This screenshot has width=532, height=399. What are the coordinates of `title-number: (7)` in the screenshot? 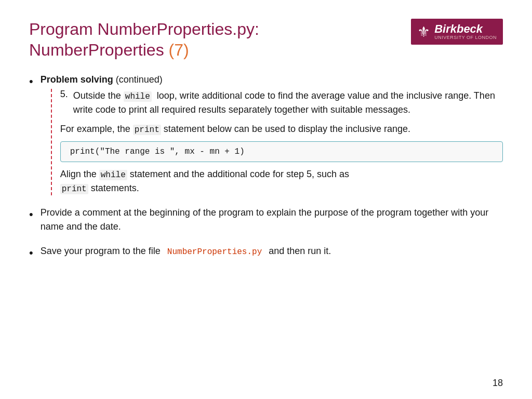 It's located at (179, 50).